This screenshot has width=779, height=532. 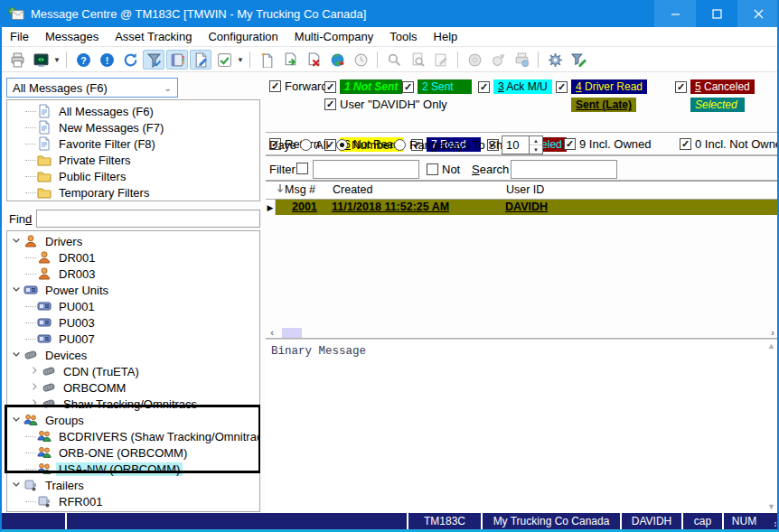 What do you see at coordinates (134, 274) in the screenshot?
I see `tree-item-dr003: DR003` at bounding box center [134, 274].